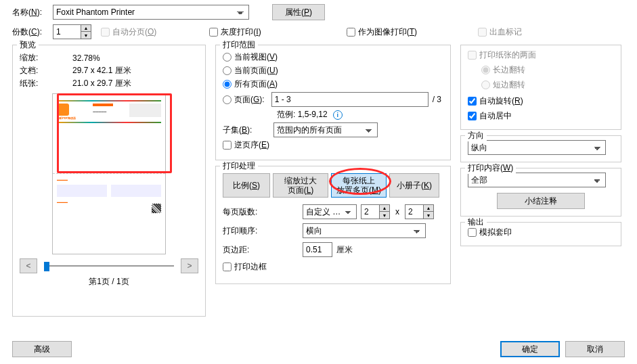  Describe the element at coordinates (338, 115) in the screenshot. I see `info-icon: i` at that location.